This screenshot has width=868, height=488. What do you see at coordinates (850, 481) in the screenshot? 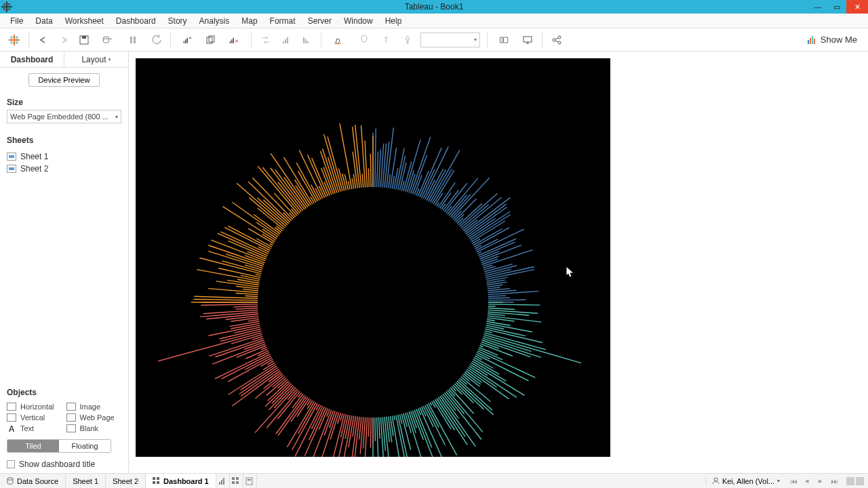
I see `view-filmstrip-button` at bounding box center [850, 481].